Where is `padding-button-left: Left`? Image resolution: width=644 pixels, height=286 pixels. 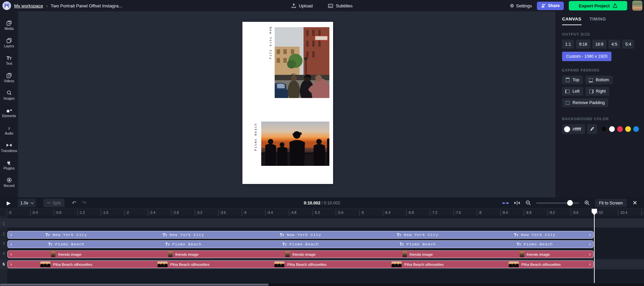 padding-button-left: Left is located at coordinates (573, 91).